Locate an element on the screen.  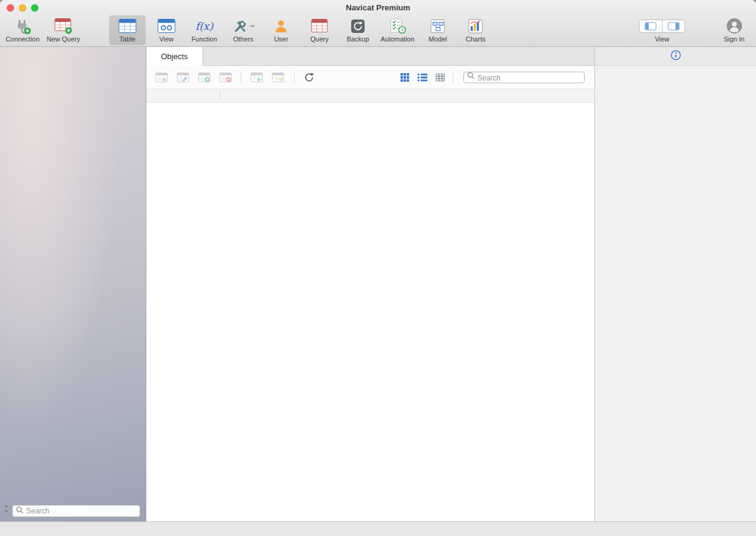
toolbar-item-table: Table is located at coordinates (127, 30).